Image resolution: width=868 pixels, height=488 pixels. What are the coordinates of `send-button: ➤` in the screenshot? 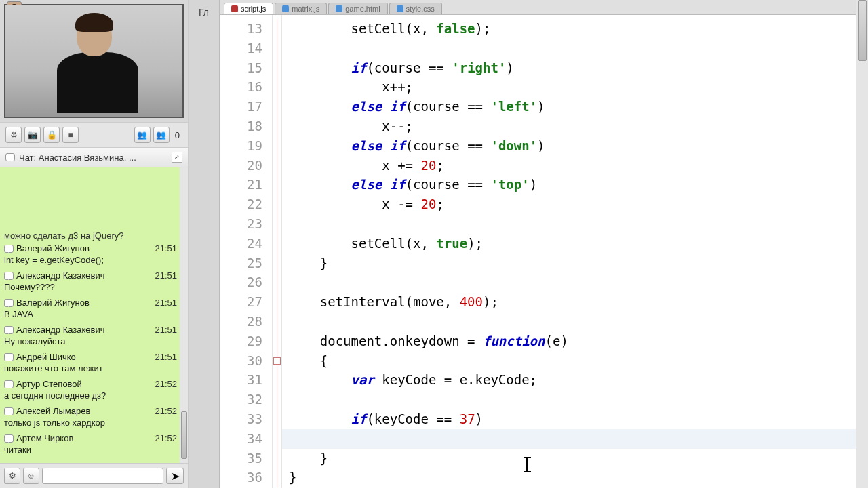 It's located at (175, 476).